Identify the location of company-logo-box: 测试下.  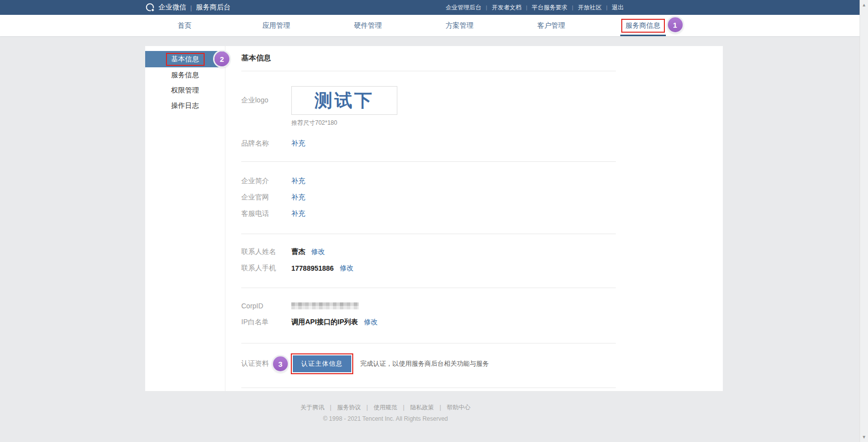
(344, 100).